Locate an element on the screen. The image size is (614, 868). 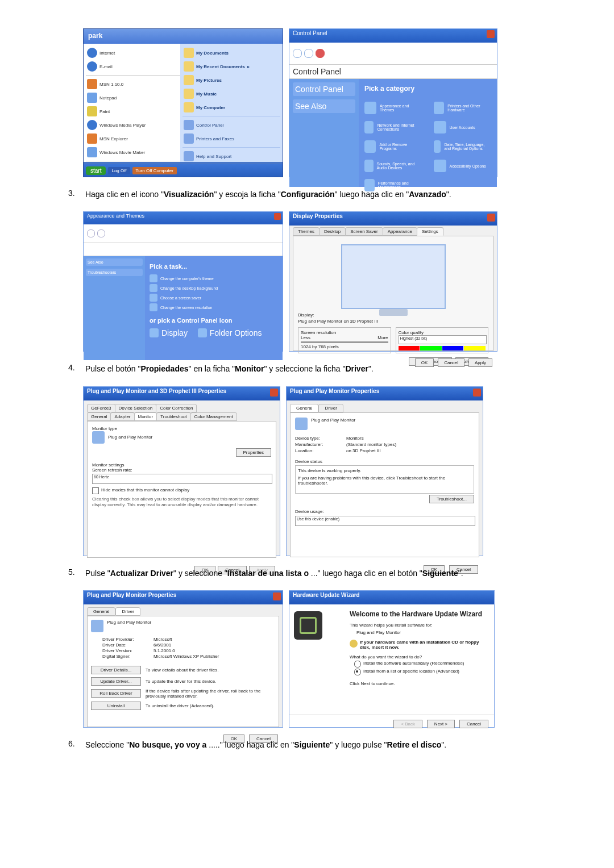
tb-turnoff: Turn Off Computer is located at coordinates (155, 170).